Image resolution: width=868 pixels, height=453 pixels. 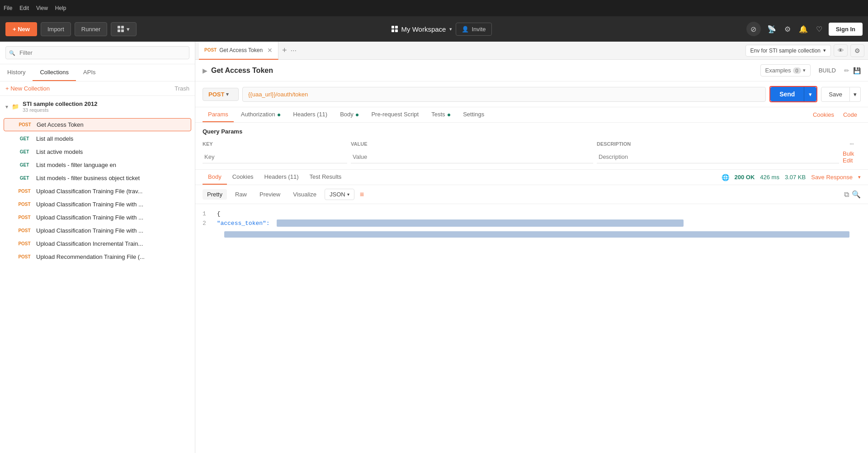 What do you see at coordinates (718, 144) in the screenshot?
I see `description-header: DESCRIPTION` at bounding box center [718, 144].